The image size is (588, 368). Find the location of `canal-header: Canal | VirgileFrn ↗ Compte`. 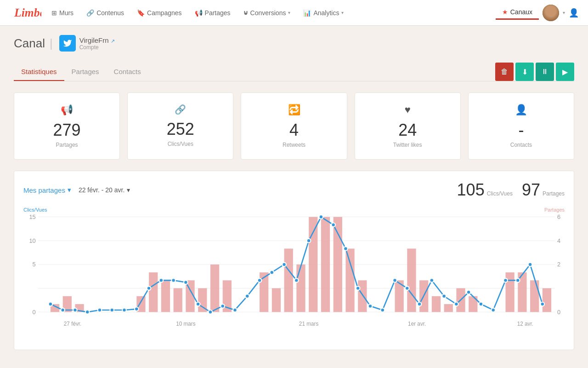

canal-header: Canal | VirgileFrn ↗ Compte is located at coordinates (294, 43).